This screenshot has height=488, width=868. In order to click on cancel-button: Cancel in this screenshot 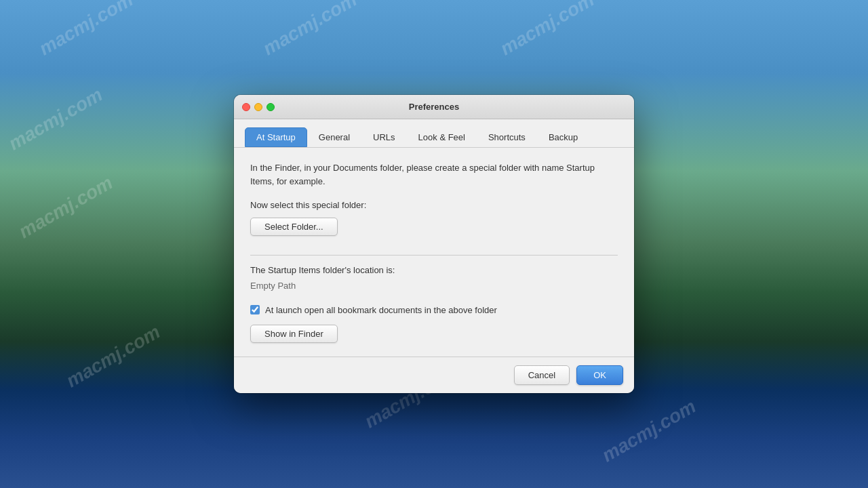, I will do `click(542, 375)`.